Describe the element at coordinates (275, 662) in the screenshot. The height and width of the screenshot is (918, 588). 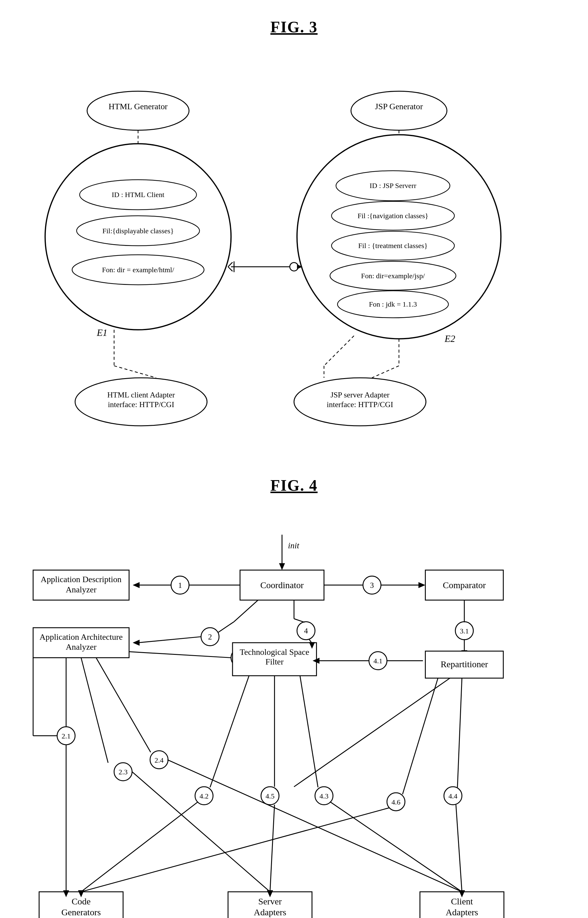
I see `svg-text: Filter` at that location.